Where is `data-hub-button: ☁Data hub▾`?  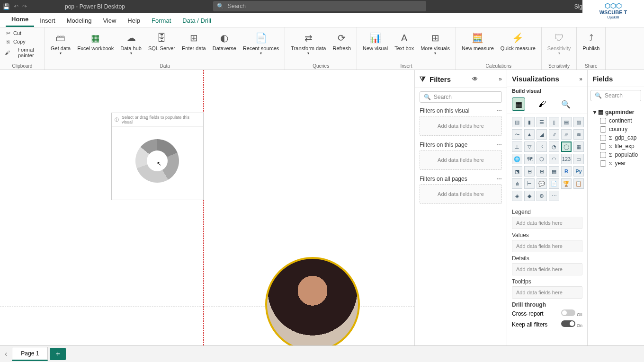 data-hub-button: ☁Data hub▾ is located at coordinates (131, 43).